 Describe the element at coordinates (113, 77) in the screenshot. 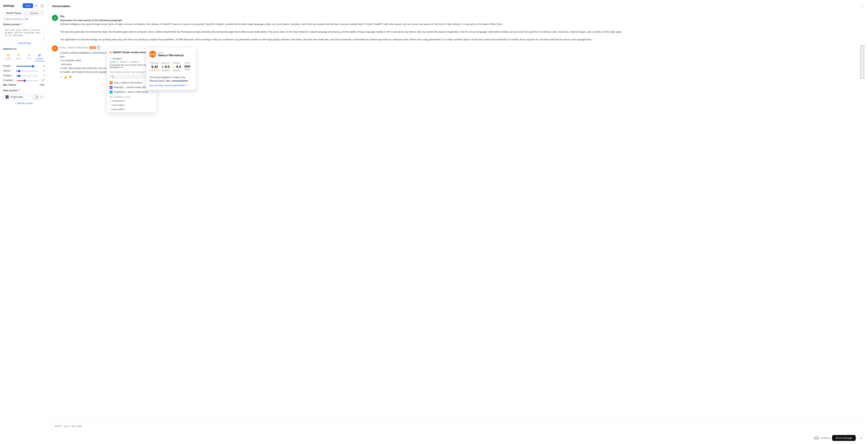

I see `search-icon: 🔍` at that location.